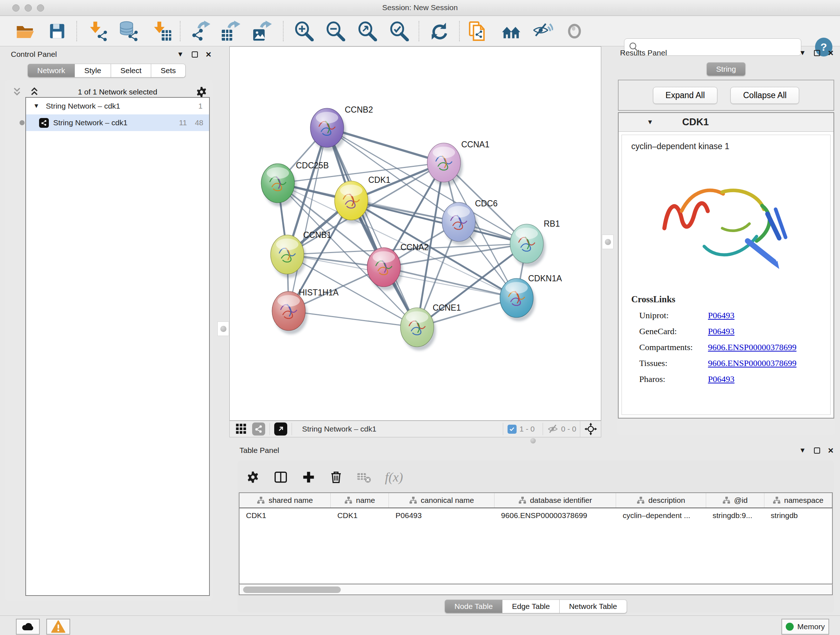  What do you see at coordinates (292, 590) in the screenshot?
I see `scrollbar-thumb` at bounding box center [292, 590].